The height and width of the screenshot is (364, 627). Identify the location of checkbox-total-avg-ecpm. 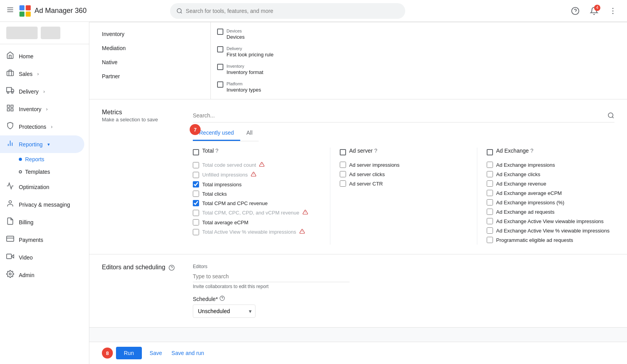
(196, 222).